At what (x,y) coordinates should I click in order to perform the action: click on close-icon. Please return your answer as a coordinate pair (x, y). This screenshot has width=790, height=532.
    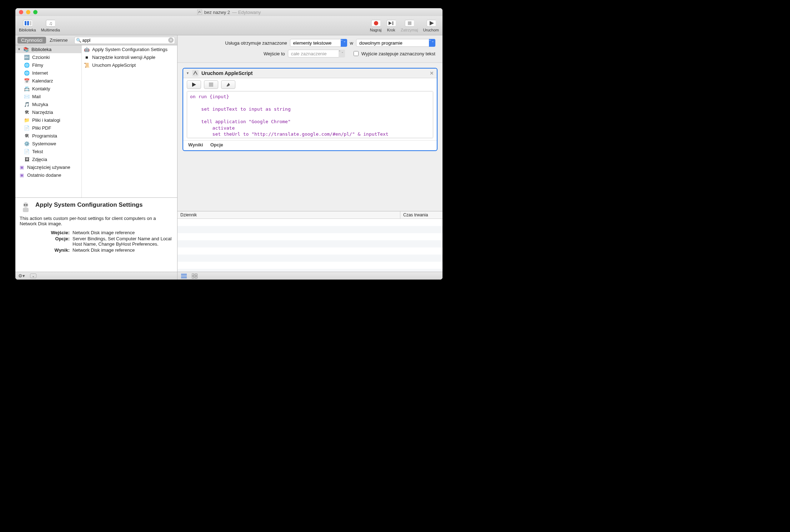
    Looking at the image, I should click on (21, 12).